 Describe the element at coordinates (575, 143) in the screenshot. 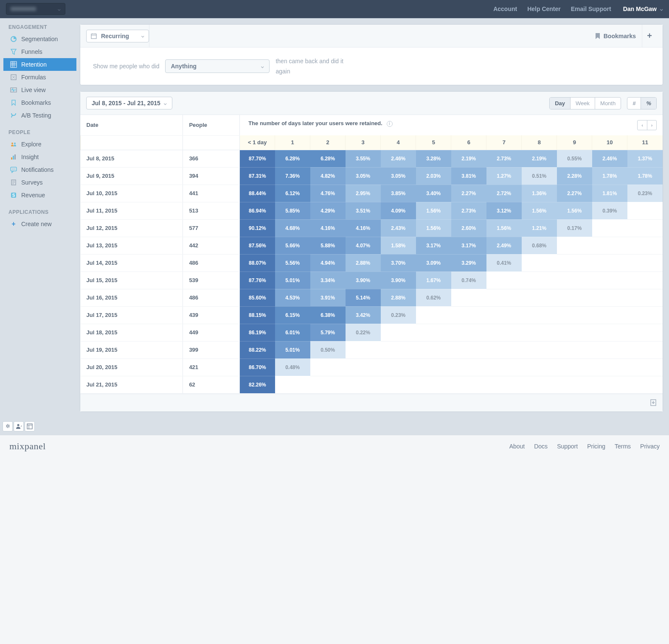

I see `bucket-header-9: 9` at that location.